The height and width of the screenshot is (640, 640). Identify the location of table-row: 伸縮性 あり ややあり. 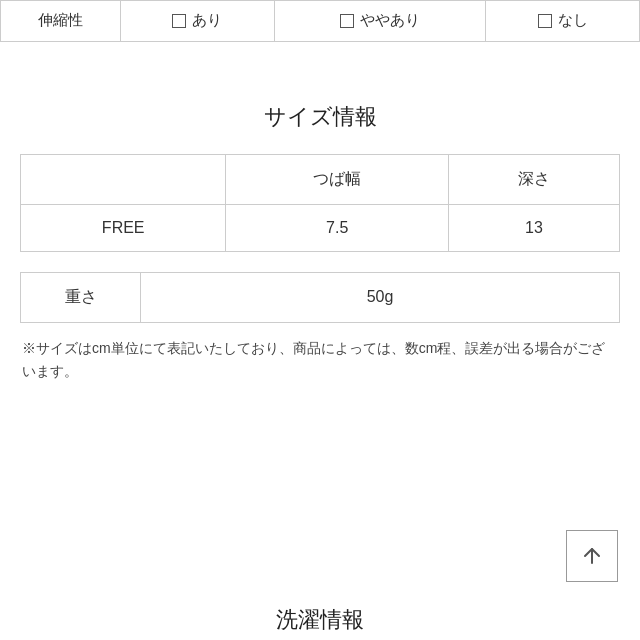
(320, 22).